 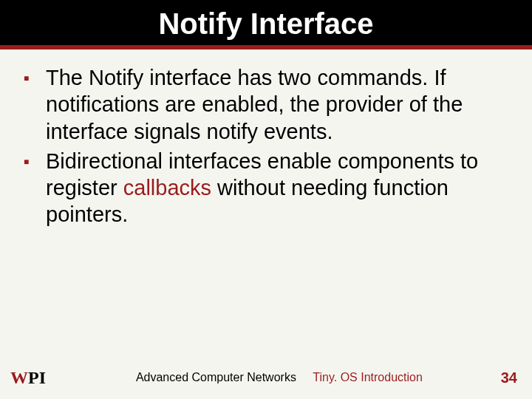 What do you see at coordinates (266, 24) in the screenshot?
I see `slide-title: Notify Interface` at bounding box center [266, 24].